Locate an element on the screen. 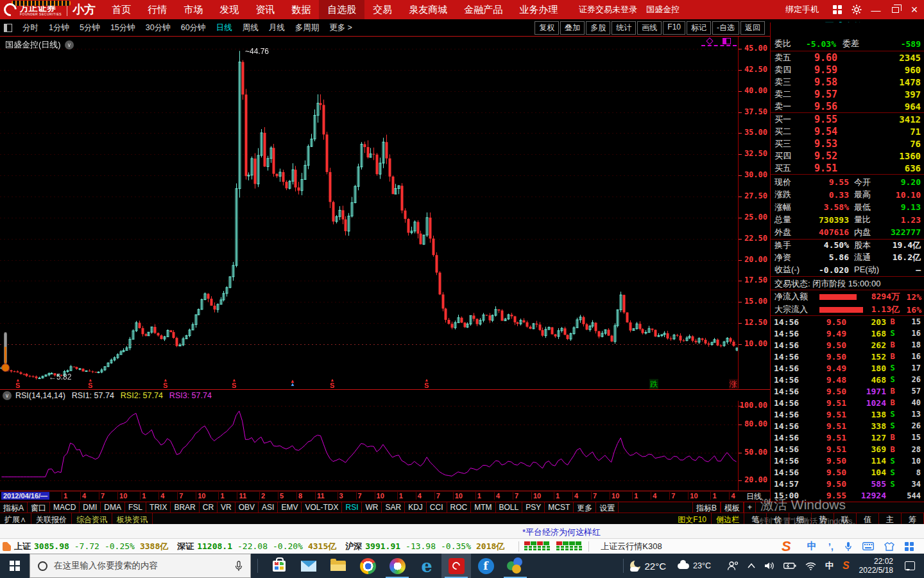  indicator-tab-WR: WR is located at coordinates (372, 507).